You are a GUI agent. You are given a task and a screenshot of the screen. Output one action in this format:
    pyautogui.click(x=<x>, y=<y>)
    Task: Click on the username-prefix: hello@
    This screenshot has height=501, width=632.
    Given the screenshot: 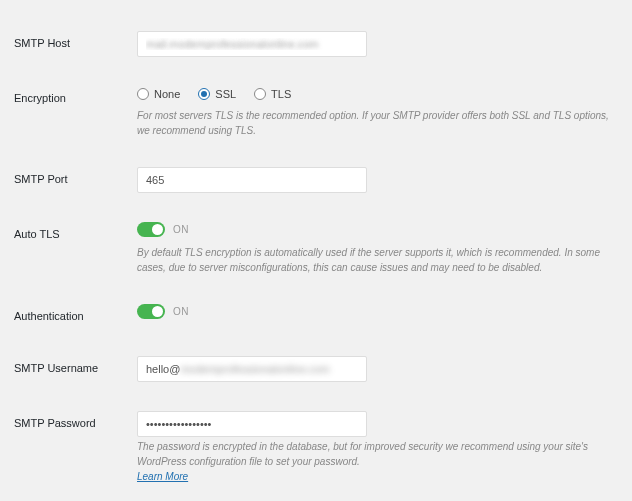 What is the action you would take?
    pyautogui.click(x=163, y=369)
    